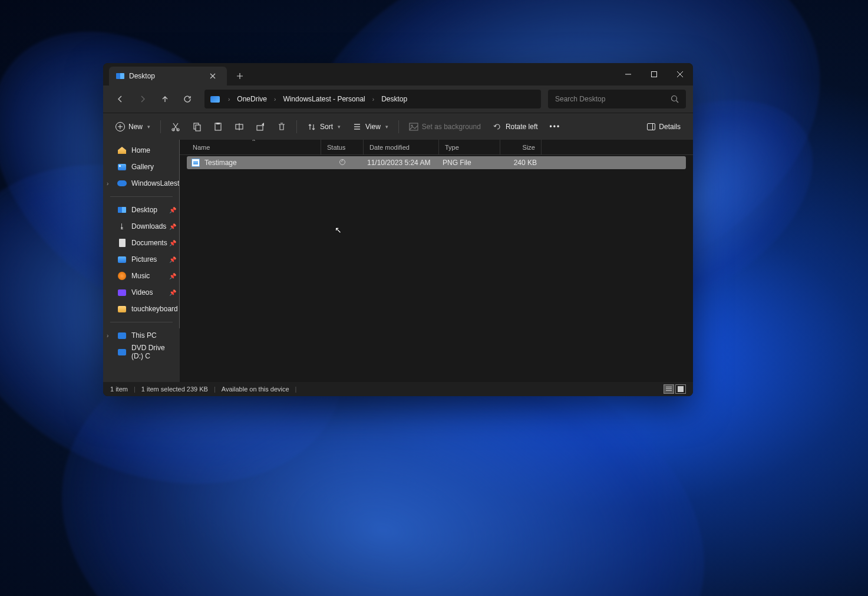  Describe the element at coordinates (256, 389) in the screenshot. I see `availability-status: Available on this device` at that location.